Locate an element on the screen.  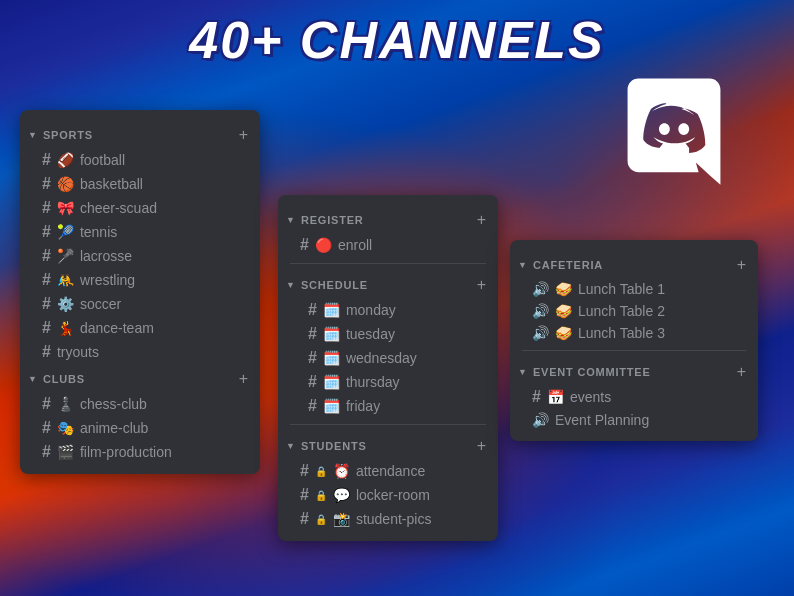
add-event-button: + is located at coordinates (742, 372).